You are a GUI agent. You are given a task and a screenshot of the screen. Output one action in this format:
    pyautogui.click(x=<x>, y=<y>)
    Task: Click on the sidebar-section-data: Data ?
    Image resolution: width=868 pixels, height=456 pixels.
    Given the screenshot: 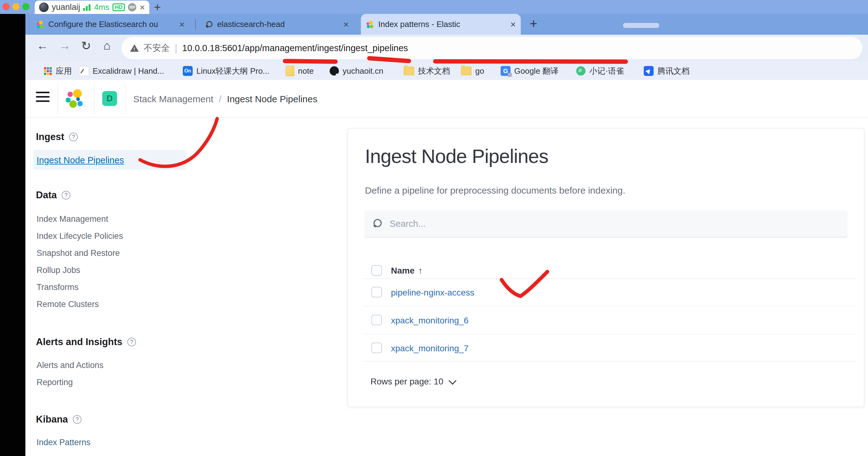 What is the action you would take?
    pyautogui.click(x=53, y=195)
    